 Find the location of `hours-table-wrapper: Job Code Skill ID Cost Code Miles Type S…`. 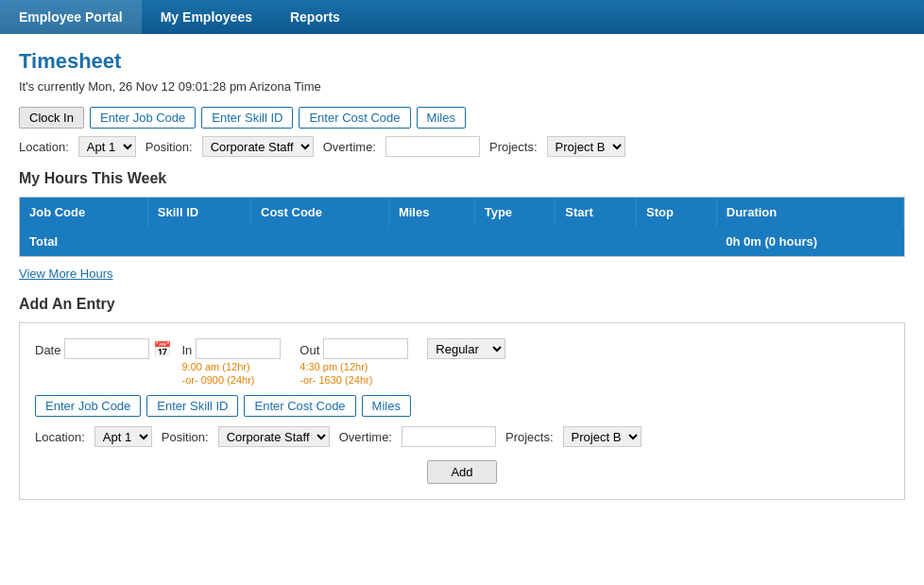

hours-table-wrapper: Job Code Skill ID Cost Code Miles Type S… is located at coordinates (462, 227).